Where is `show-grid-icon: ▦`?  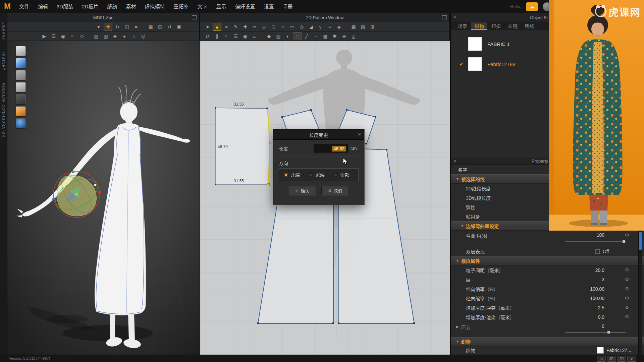 show-grid-icon: ▦ is located at coordinates (354, 27).